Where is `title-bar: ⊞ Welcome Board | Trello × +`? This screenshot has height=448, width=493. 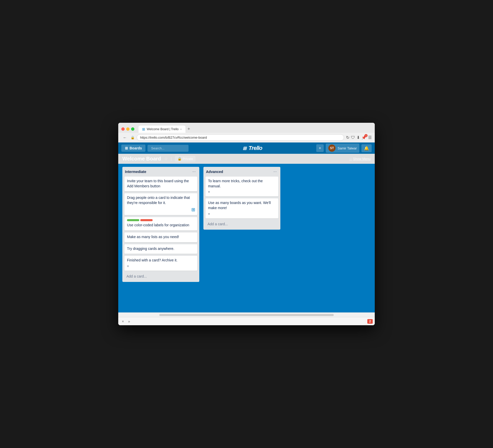
title-bar: ⊞ Welcome Board | Trello × + is located at coordinates (246, 128).